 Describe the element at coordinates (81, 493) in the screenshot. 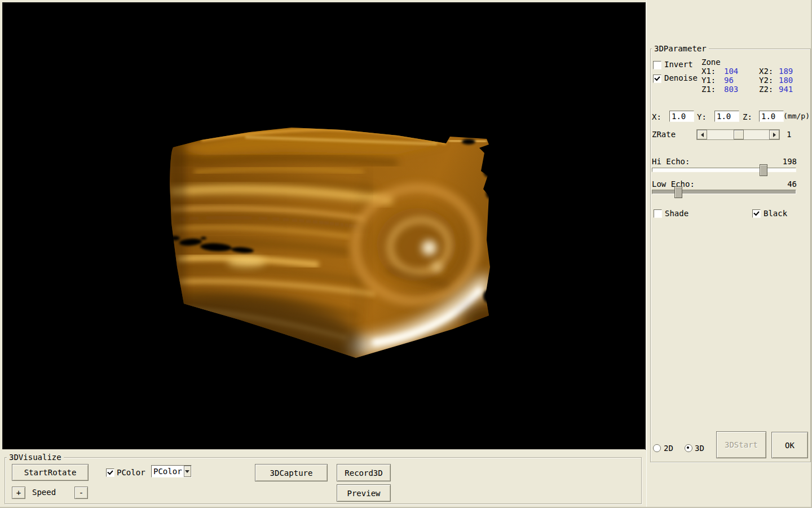

I see `speed-minus-button: -` at that location.